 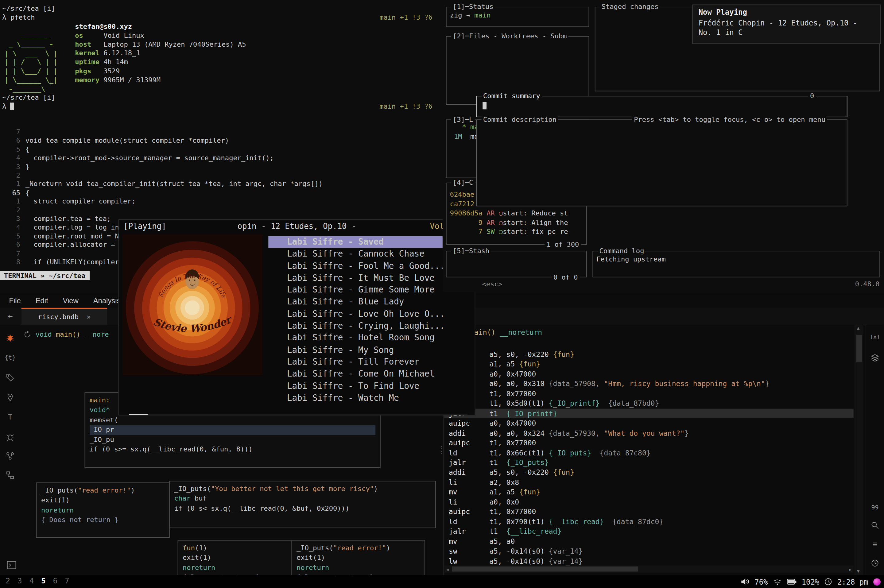 What do you see at coordinates (649, 453) in the screenshot?
I see `asm-line: ldt1, 0x66c(t1) {_IO_puts} {data_87c80}` at bounding box center [649, 453].